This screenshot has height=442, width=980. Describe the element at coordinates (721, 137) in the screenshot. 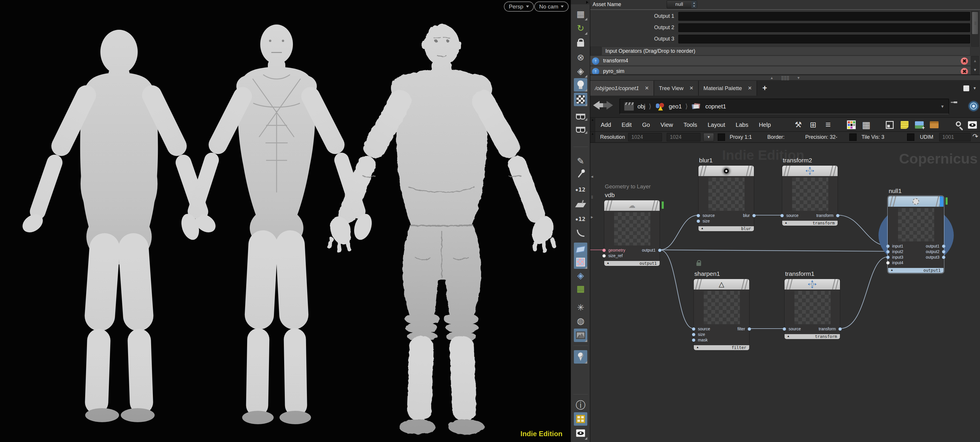

I see `proxy-checkbox` at that location.